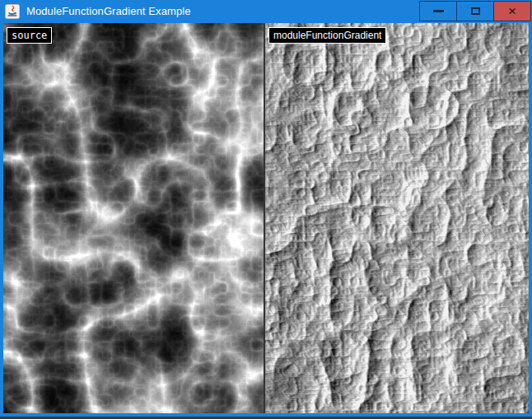 The width and height of the screenshot is (532, 419). I want to click on minimize-icon, so click(438, 12).